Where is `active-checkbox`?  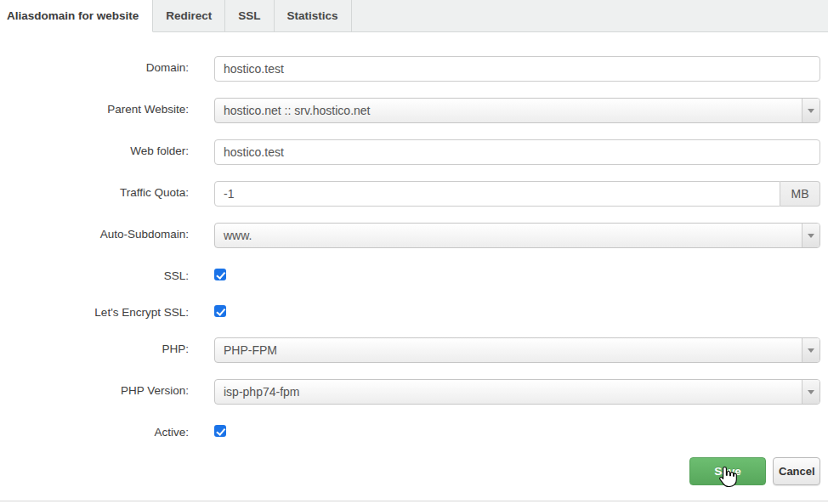 active-checkbox is located at coordinates (220, 431).